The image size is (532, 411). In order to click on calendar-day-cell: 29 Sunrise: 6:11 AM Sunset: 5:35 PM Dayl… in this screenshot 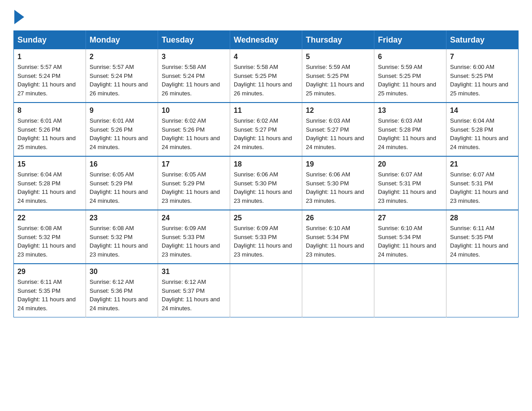, I will do `click(50, 291)`.